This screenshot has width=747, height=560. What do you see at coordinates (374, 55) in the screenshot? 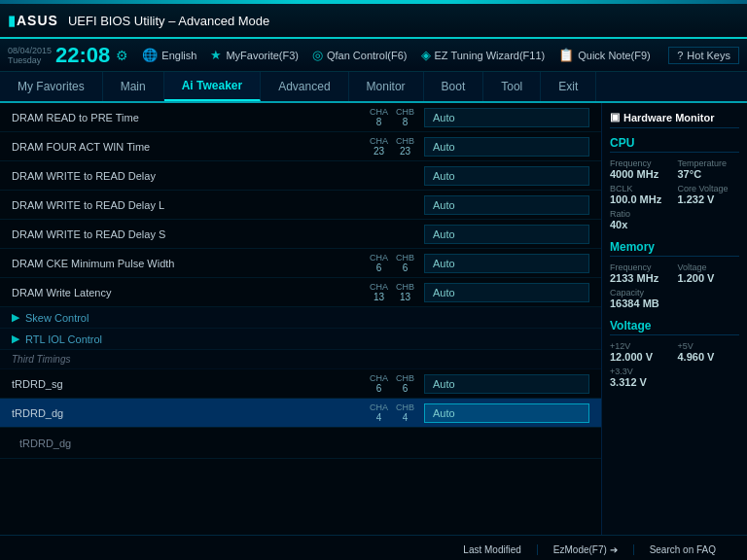
I see `toolbar: 08/04/2015 Tuesday 22:08 ⚙ 🌐 English ★ M…` at bounding box center [374, 55].